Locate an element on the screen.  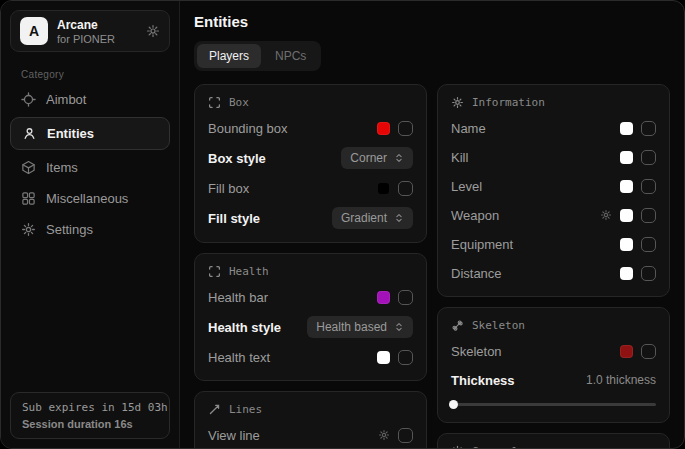
setting-row-bounding-box: Bounding box is located at coordinates (310, 128).